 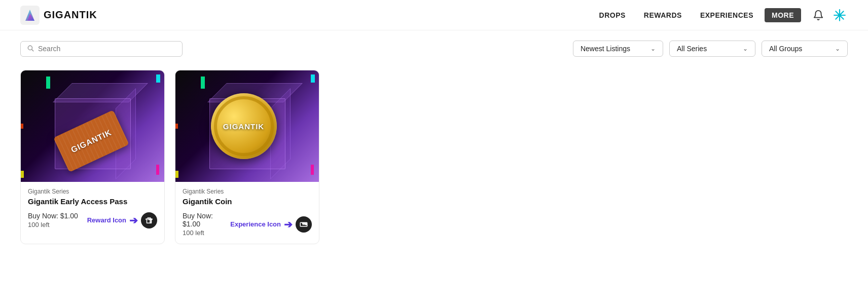 What do you see at coordinates (244, 126) in the screenshot?
I see `coin-item: GIGANTIK` at bounding box center [244, 126].